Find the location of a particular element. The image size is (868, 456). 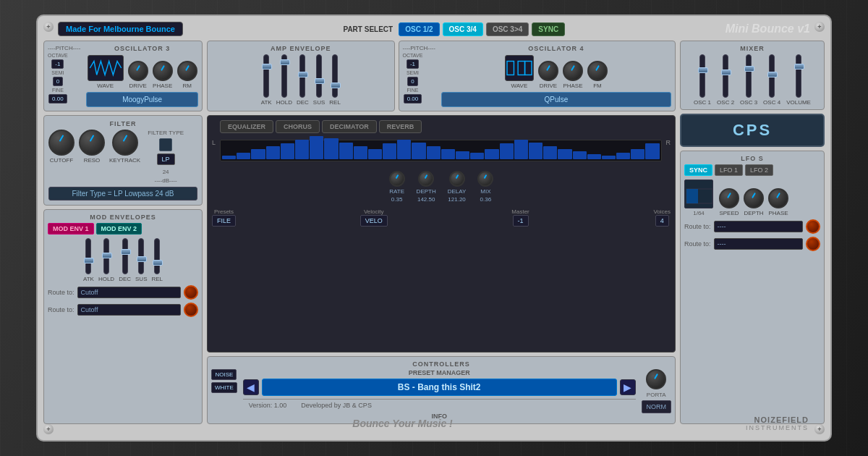

fx-velocity-btn: VELO is located at coordinates (374, 221).